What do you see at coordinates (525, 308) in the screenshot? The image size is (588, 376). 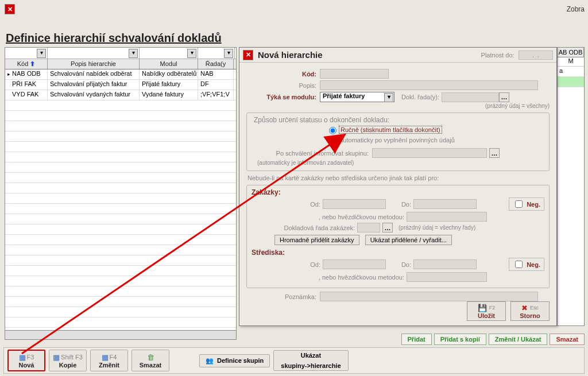 I see `cancel-icon: ✖` at bounding box center [525, 308].